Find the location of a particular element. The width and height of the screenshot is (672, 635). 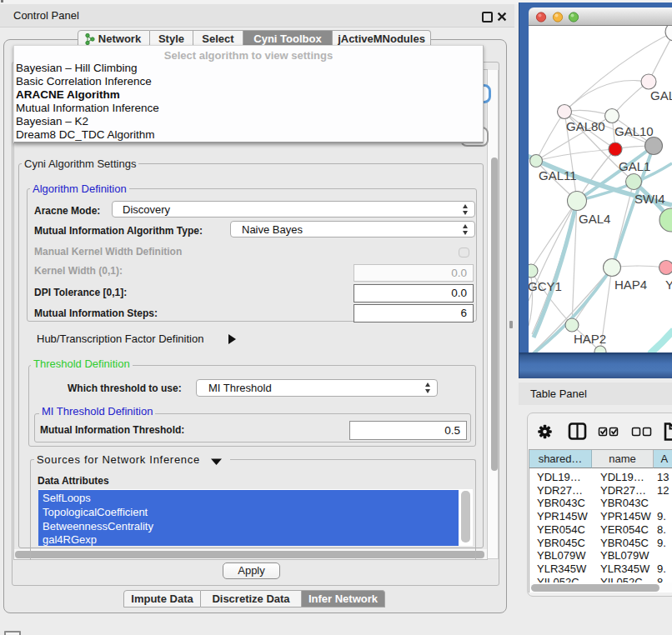

svg-text: GAL7 is located at coordinates (661, 95).